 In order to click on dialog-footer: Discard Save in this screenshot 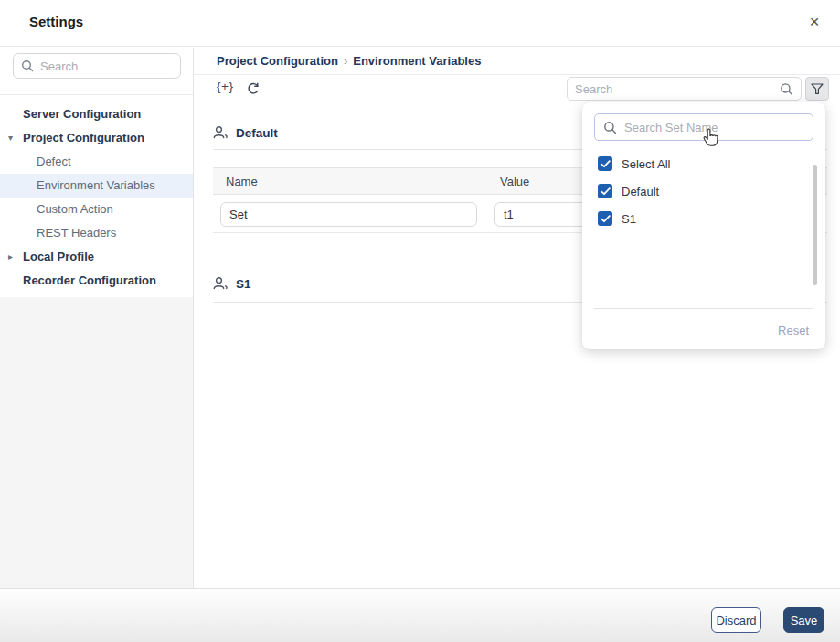, I will do `click(420, 615)`.